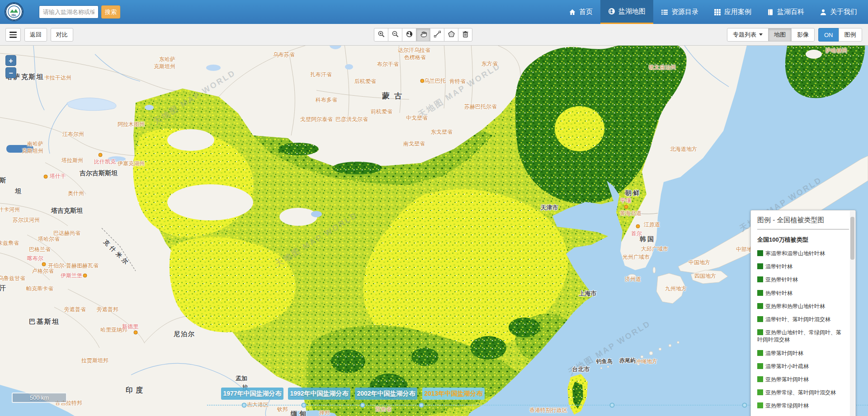 The width and height of the screenshot is (868, 416). What do you see at coordinates (76, 193) in the screenshot?
I see `map-label: 奥什州` at bounding box center [76, 193].